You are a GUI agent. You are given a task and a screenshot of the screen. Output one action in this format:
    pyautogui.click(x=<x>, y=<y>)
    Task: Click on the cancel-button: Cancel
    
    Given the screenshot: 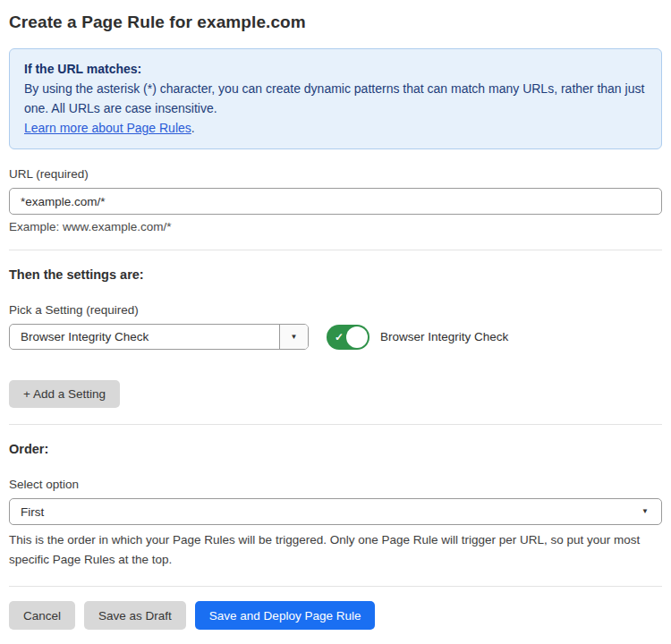 What is the action you would take?
    pyautogui.click(x=42, y=615)
    